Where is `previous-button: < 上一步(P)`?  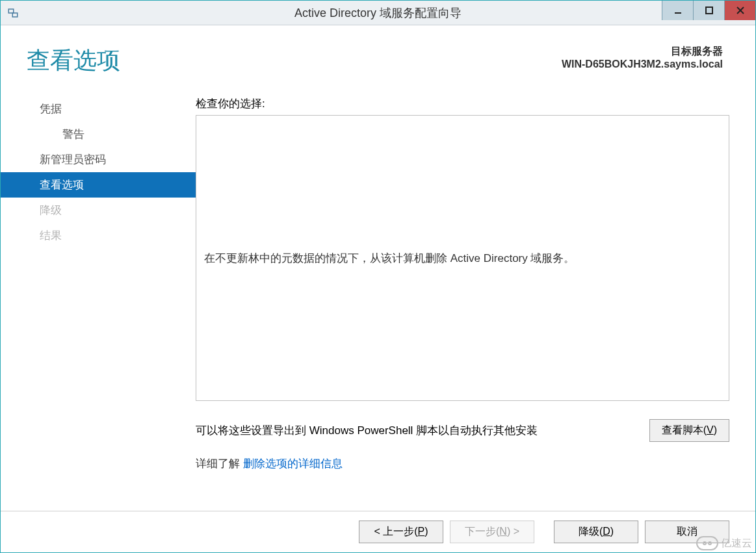
previous-button: < 上一步(P) is located at coordinates (401, 532).